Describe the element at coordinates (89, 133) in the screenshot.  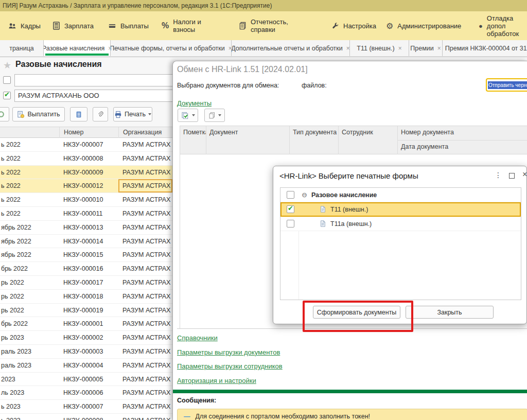
I see `column-number: Номер` at that location.